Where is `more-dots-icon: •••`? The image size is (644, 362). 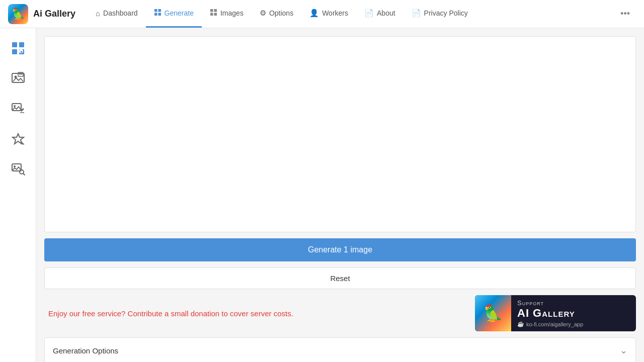 more-dots-icon: ••• is located at coordinates (625, 14).